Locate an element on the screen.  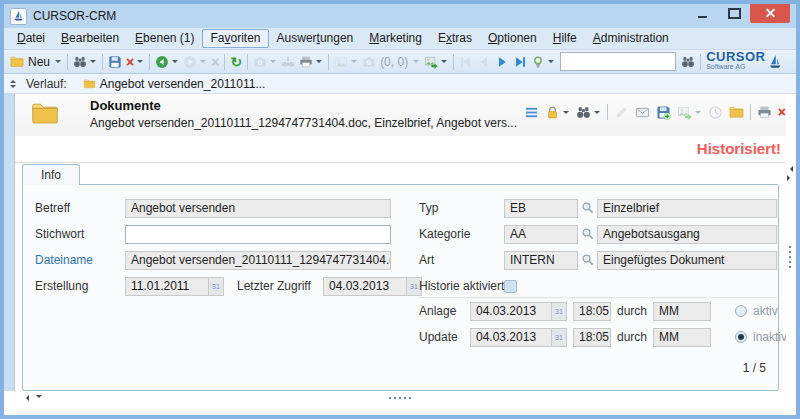
binoculars-icon is located at coordinates (688, 62).